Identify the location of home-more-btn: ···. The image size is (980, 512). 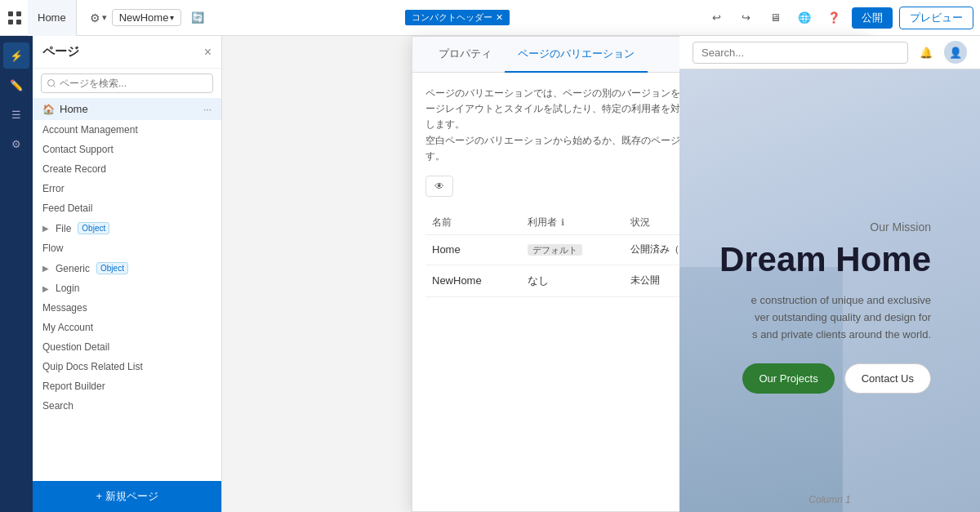
(207, 109).